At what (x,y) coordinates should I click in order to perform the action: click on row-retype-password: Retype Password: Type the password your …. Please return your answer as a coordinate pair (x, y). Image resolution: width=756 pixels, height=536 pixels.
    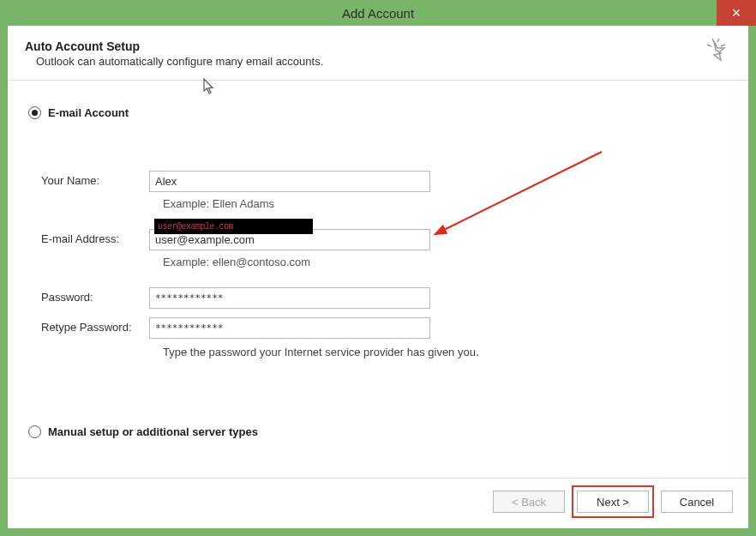
    Looking at the image, I should click on (384, 338).